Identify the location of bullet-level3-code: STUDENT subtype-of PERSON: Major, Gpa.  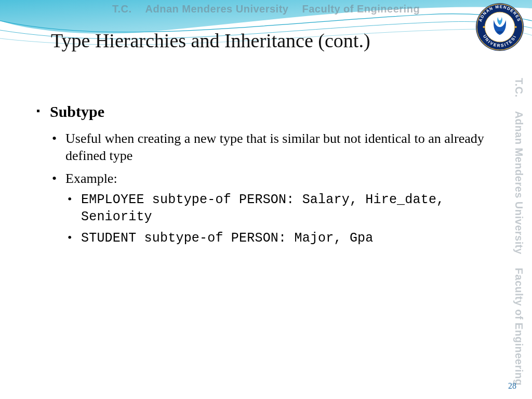
(281, 238).